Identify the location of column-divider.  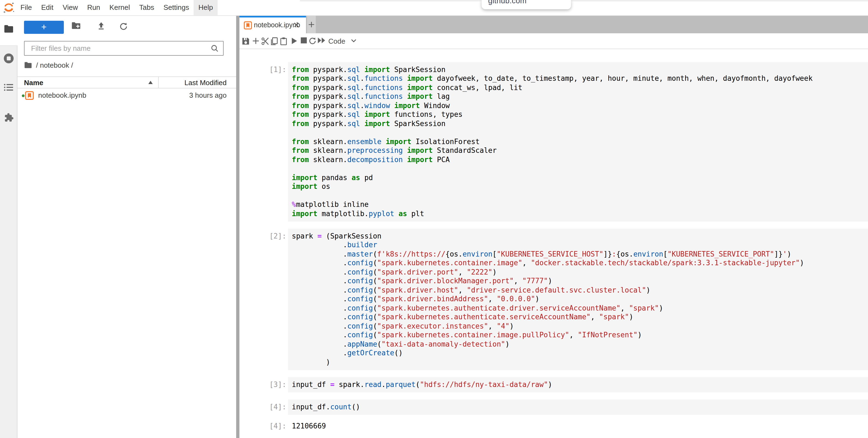
(158, 83).